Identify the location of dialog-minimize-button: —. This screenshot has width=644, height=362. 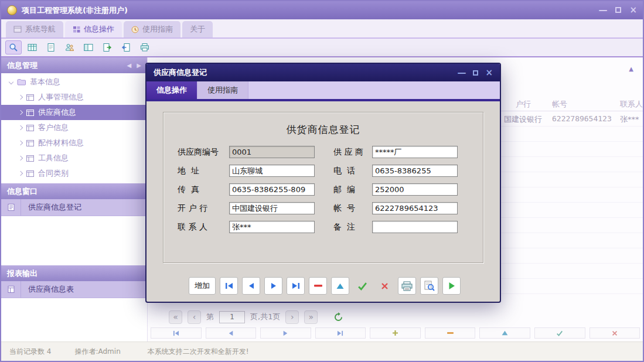
(462, 73).